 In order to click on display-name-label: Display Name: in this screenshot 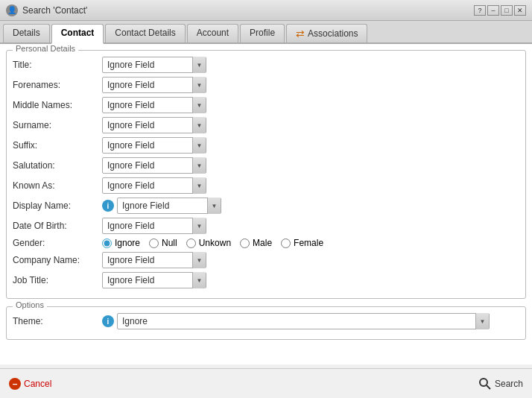, I will do `click(57, 206)`.